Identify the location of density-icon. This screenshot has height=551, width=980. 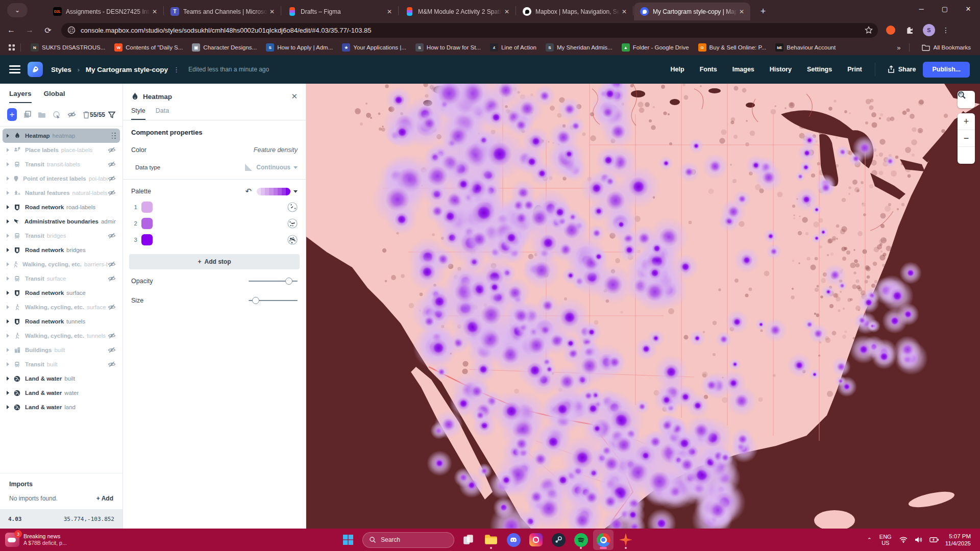
(292, 207).